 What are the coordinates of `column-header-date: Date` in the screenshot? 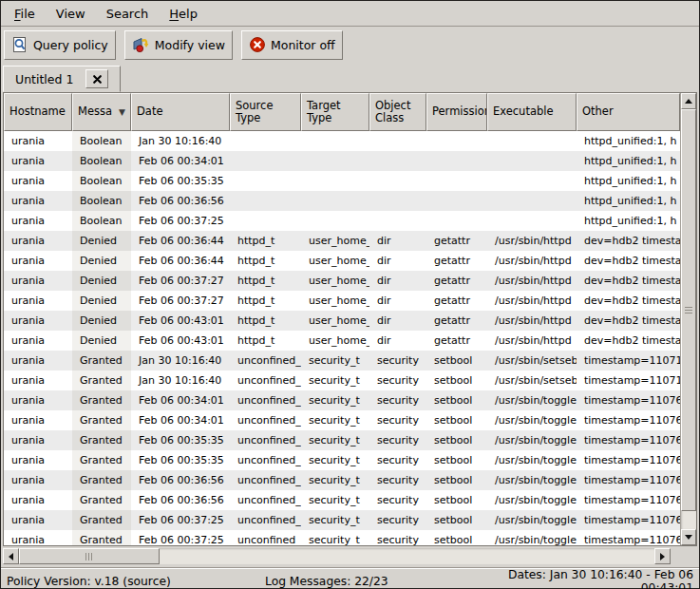 It's located at (180, 112).